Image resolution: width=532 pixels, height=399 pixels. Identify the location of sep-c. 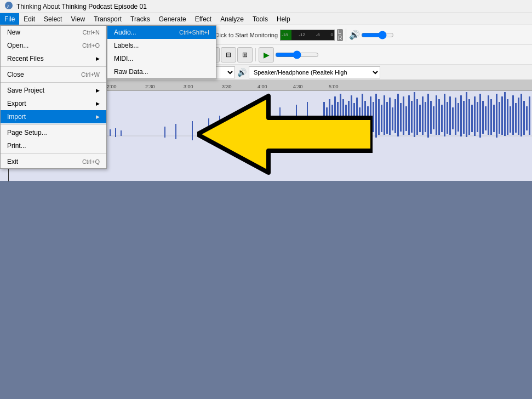
(54, 125).